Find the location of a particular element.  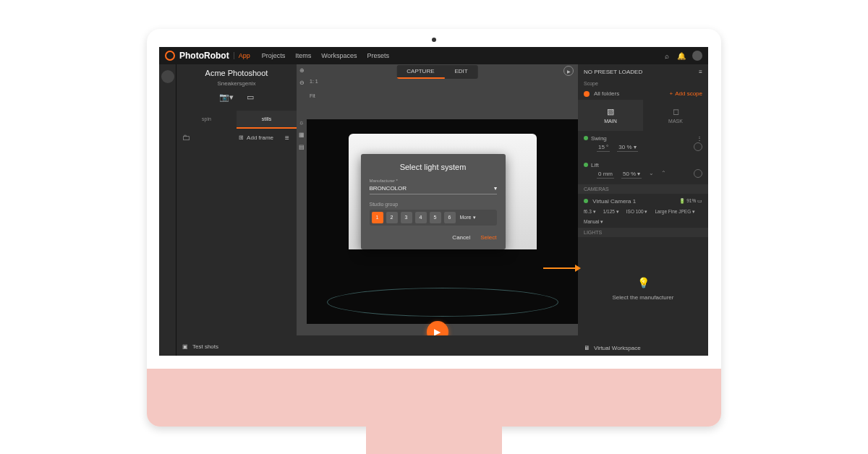

studio-group-6: 6 is located at coordinates (450, 218).